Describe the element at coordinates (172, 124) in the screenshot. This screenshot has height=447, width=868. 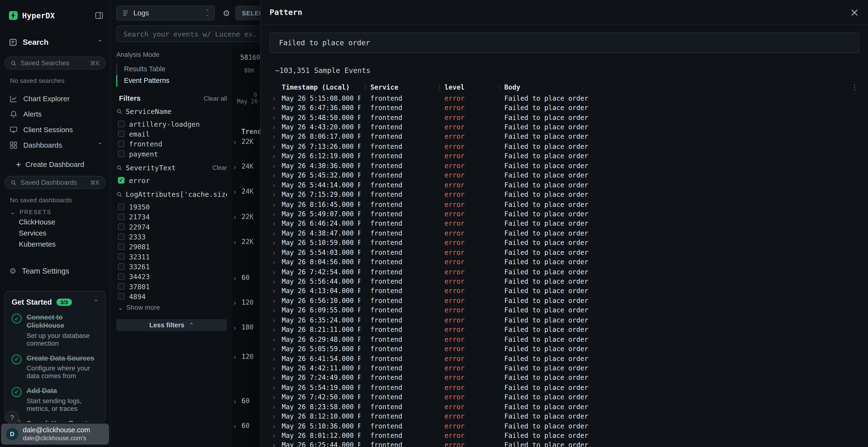
I see `filter-checkbox-item: artillery-loadgen` at that location.